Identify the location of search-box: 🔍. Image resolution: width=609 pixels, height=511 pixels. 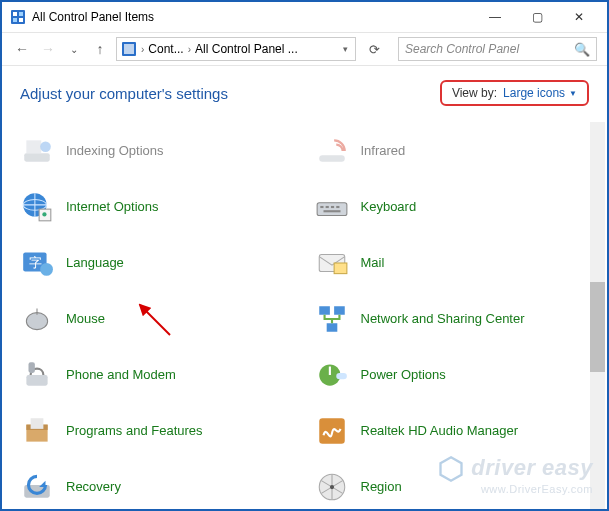
(498, 49).